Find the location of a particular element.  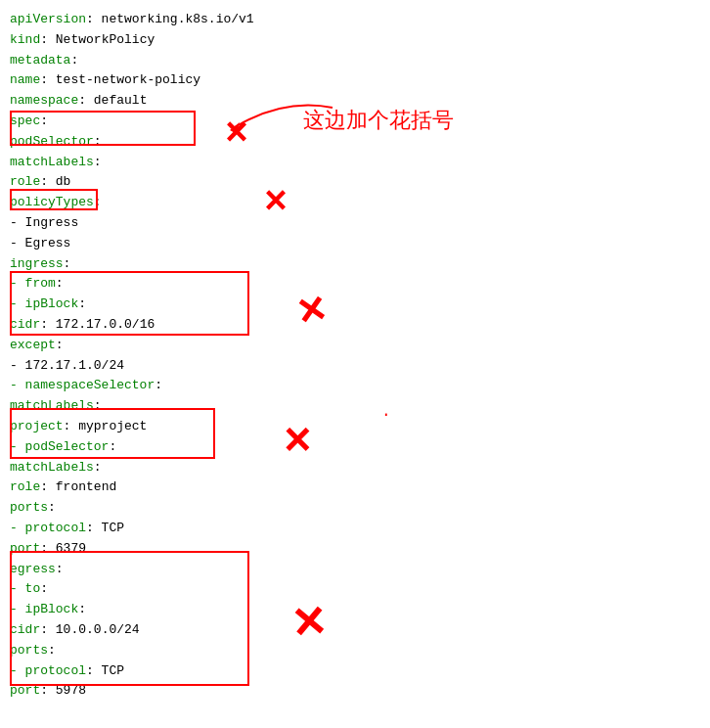

code-line: namespace: default is located at coordinates (355, 102).